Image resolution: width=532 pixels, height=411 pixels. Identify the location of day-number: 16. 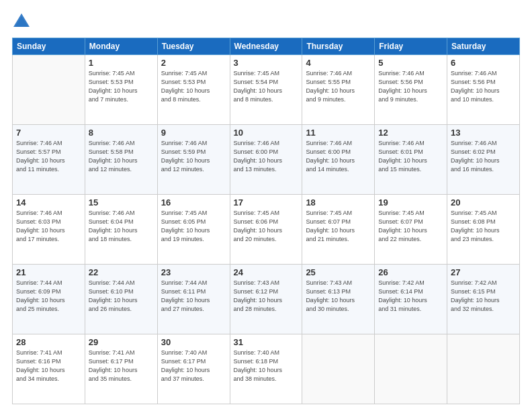
(193, 203).